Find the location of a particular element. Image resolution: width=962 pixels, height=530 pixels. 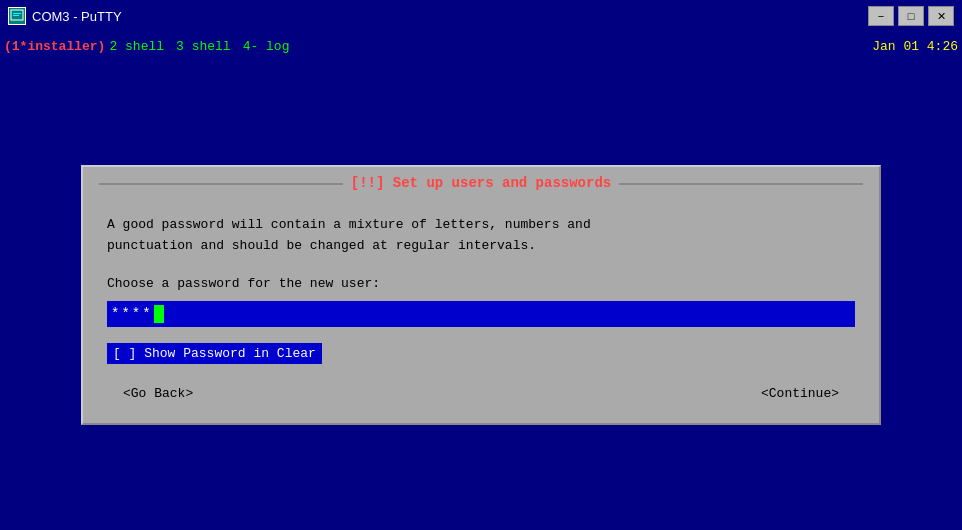

putty-icon is located at coordinates (17, 16).